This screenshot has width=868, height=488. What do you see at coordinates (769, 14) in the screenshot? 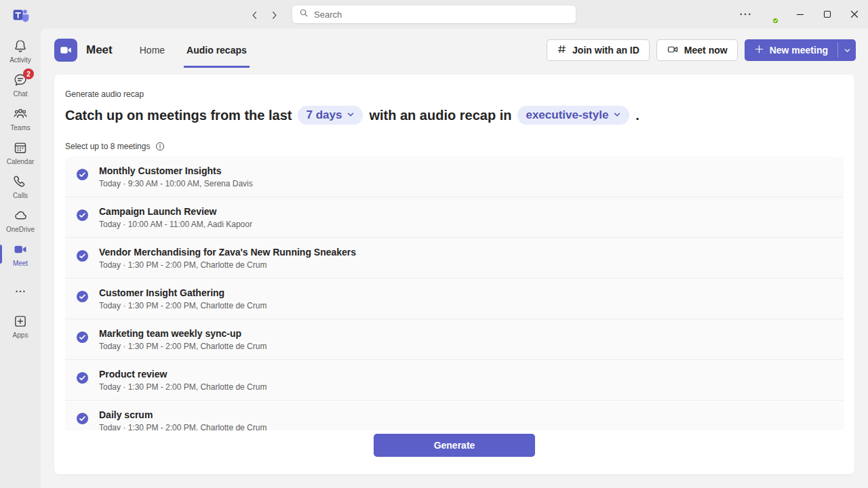
I see `profile-avatar` at bounding box center [769, 14].